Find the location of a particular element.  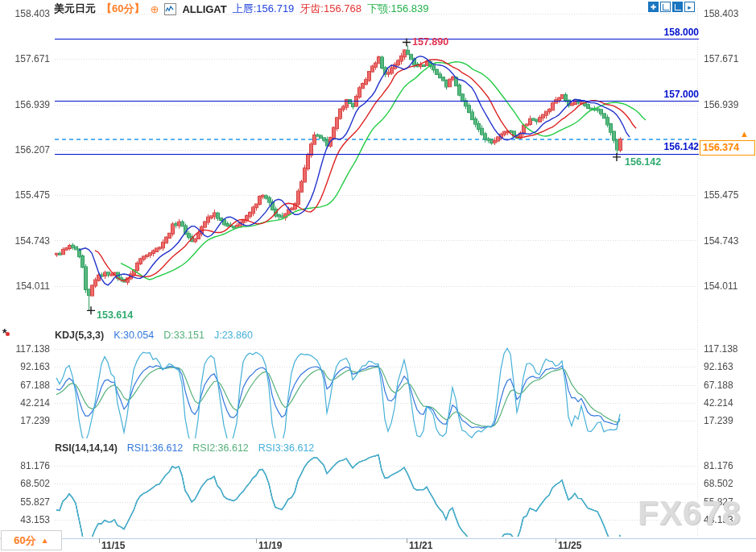

kdj-k-value: K:30.054 is located at coordinates (134, 335).